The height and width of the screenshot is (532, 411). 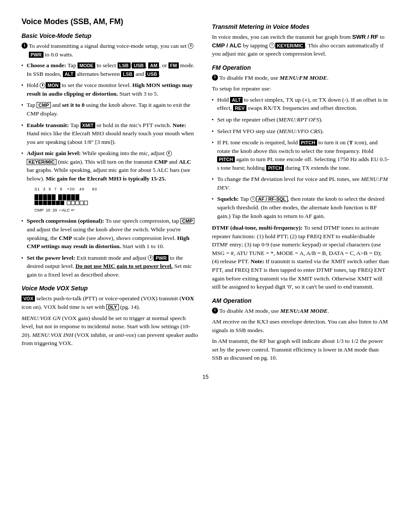 I want to click on pwr-knob-icon, so click(x=190, y=46).